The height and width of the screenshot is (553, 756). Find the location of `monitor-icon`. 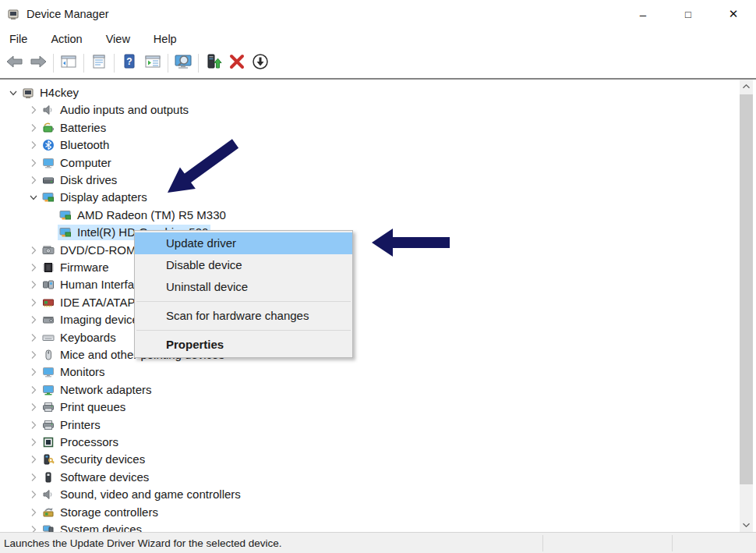

monitor-icon is located at coordinates (48, 372).